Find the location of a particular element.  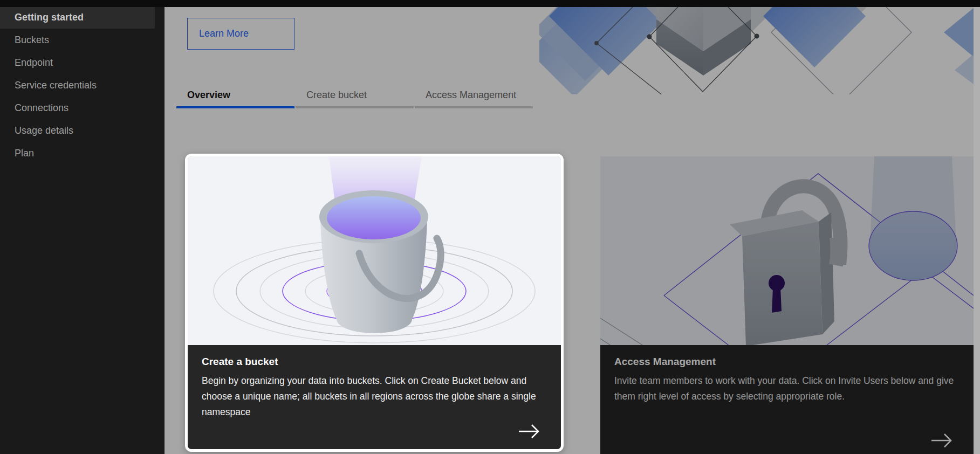

top-strip is located at coordinates (490, 3).